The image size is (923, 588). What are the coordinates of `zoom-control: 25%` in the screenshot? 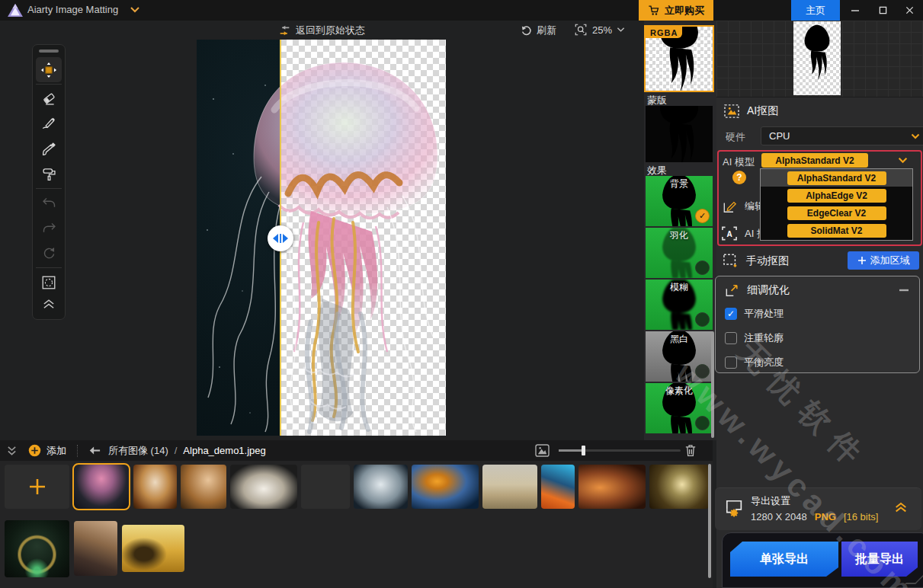 It's located at (599, 30).